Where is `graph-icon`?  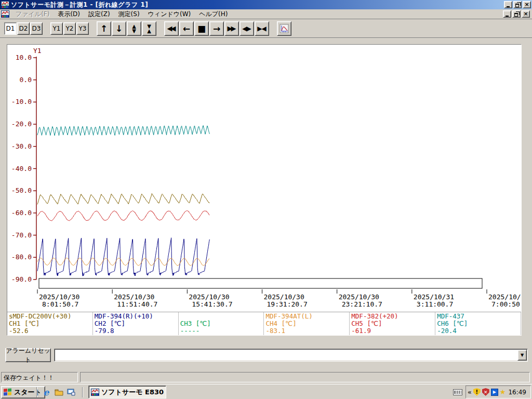
graph-icon is located at coordinates (284, 29).